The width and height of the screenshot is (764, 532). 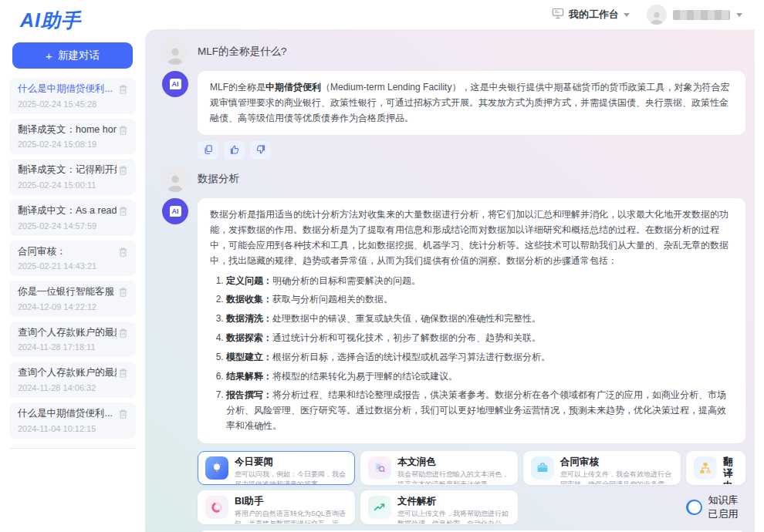 What do you see at coordinates (695, 507) in the screenshot?
I see `knowledge-base-toggle` at bounding box center [695, 507].